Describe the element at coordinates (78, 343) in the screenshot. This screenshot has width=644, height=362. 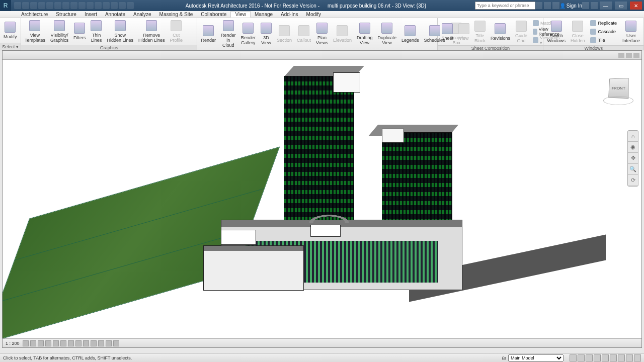
I see `lock-3d-icon` at that location.